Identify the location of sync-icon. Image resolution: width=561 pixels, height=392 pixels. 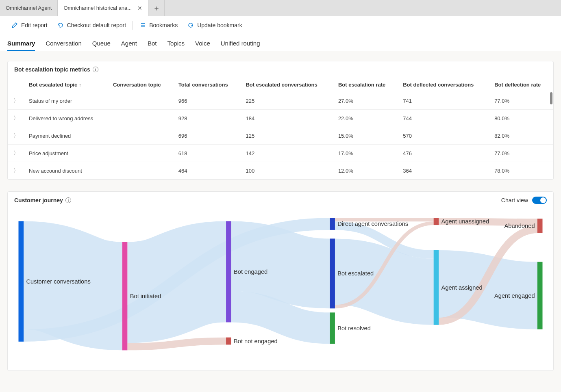
(191, 25).